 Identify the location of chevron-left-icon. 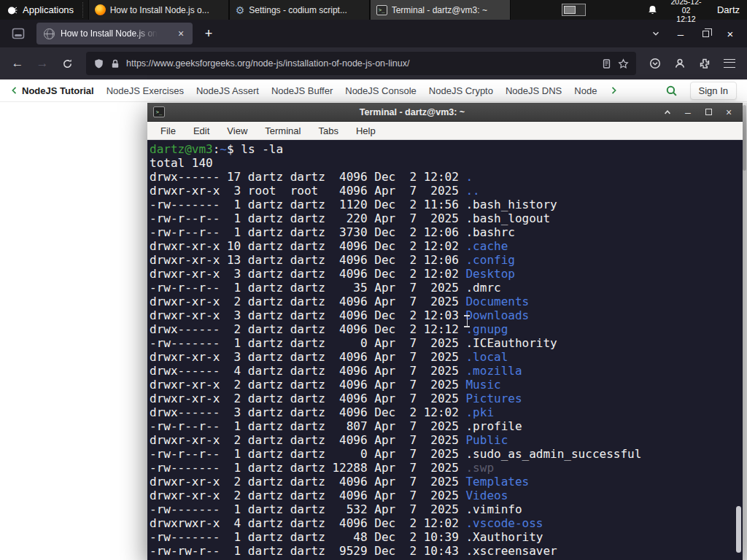
(15, 90).